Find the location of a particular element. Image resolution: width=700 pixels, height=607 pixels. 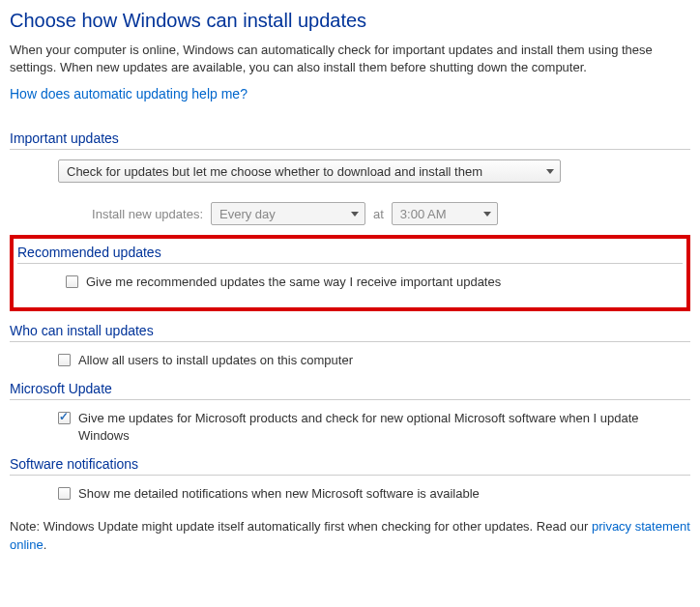

schedule-label: Install new updates: is located at coordinates (131, 215).